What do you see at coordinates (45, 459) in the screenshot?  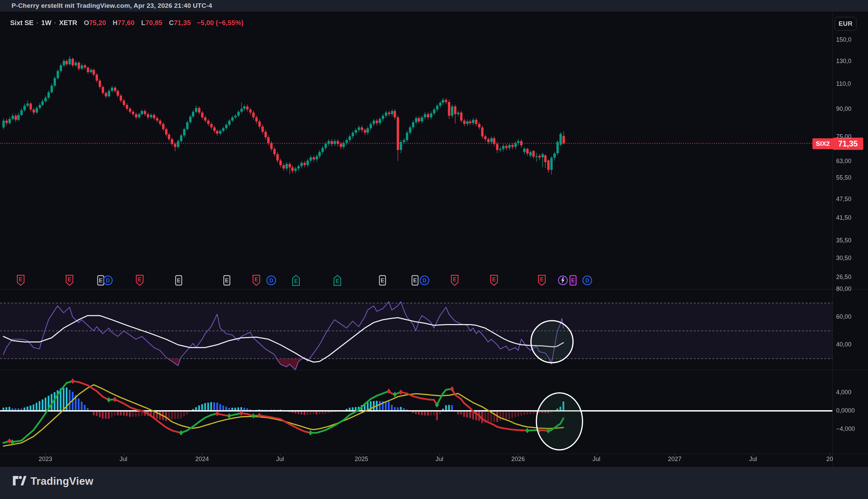 I see `time-tick-label: 2023` at bounding box center [45, 459].